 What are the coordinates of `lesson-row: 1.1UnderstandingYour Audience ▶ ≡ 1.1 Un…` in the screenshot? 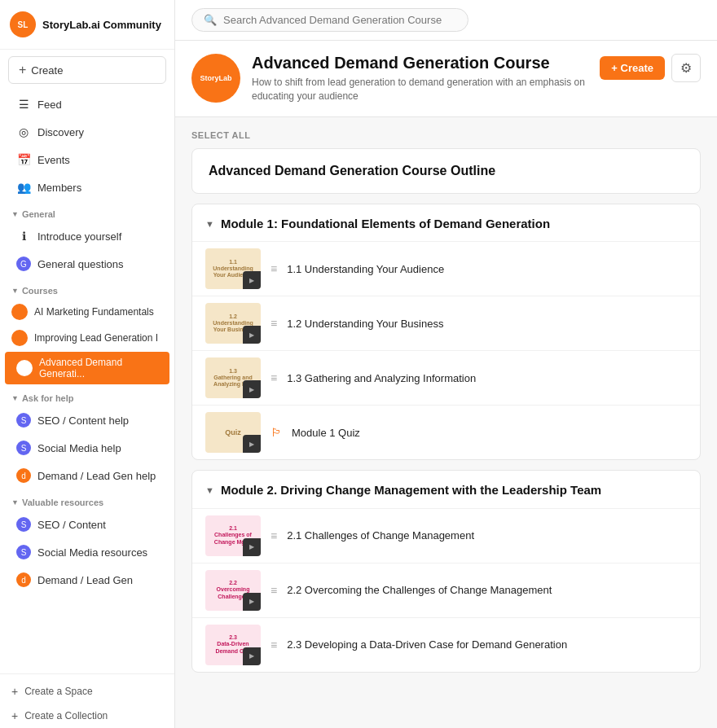 It's located at (446, 269).